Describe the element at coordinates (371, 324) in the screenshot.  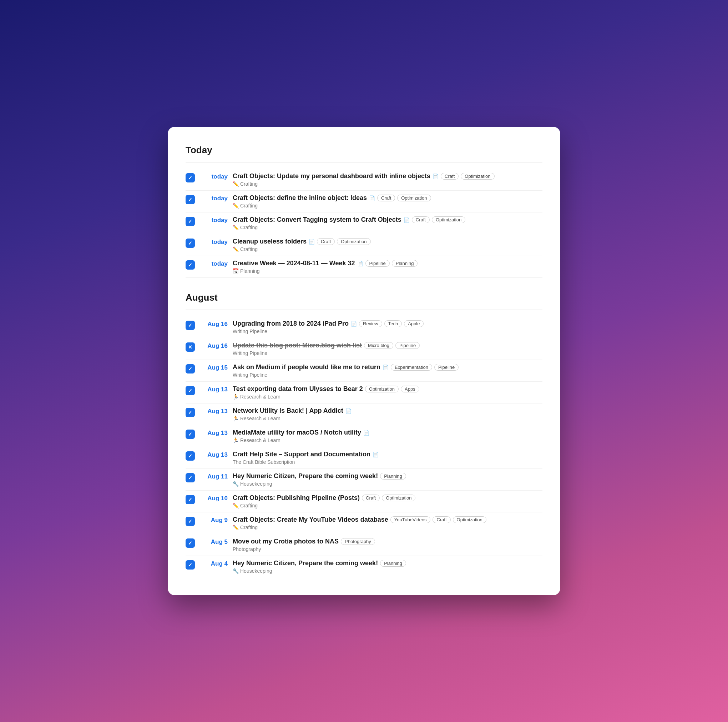
I see `task-tag: Review` at that location.